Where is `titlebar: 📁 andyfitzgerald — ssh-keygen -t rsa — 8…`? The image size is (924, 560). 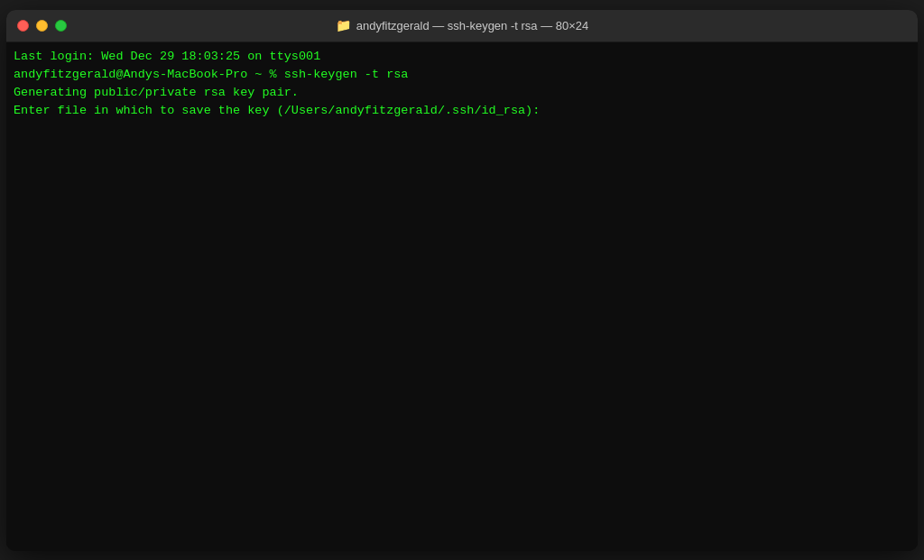 titlebar: 📁 andyfitzgerald — ssh-keygen -t rsa — 8… is located at coordinates (462, 26).